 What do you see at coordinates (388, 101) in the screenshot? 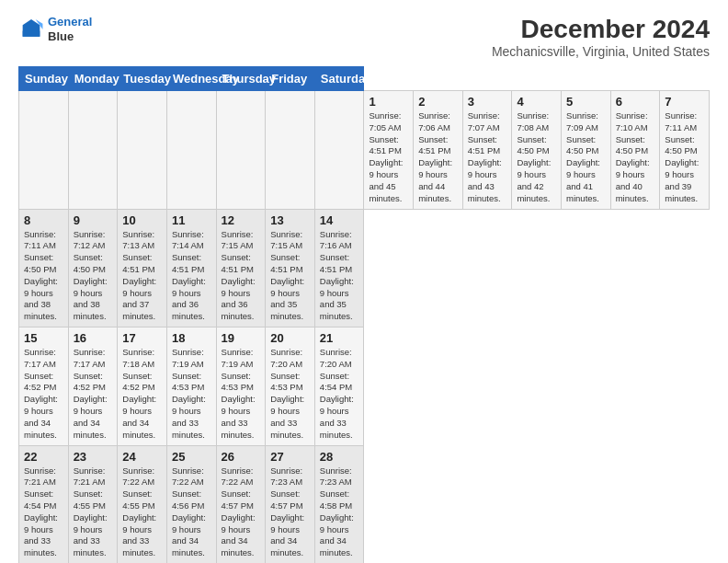
I see `day-number: 1` at bounding box center [388, 101].